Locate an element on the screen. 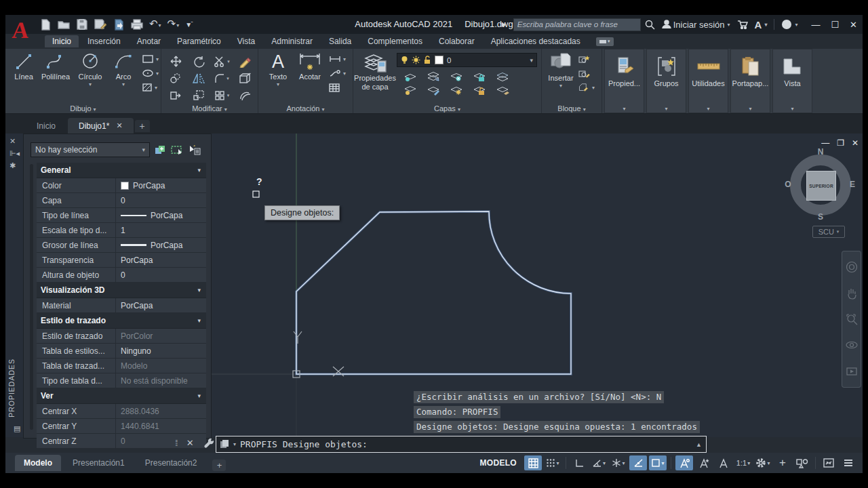 Image resolution: width=868 pixels, height=488 pixels. clean-screen-button is located at coordinates (829, 463).